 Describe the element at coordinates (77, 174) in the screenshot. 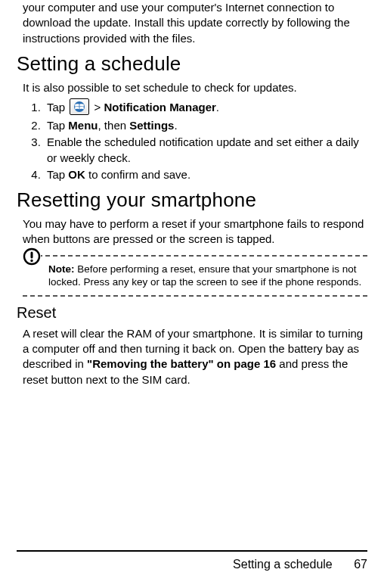

I see `step-4-ok: OK` at that location.